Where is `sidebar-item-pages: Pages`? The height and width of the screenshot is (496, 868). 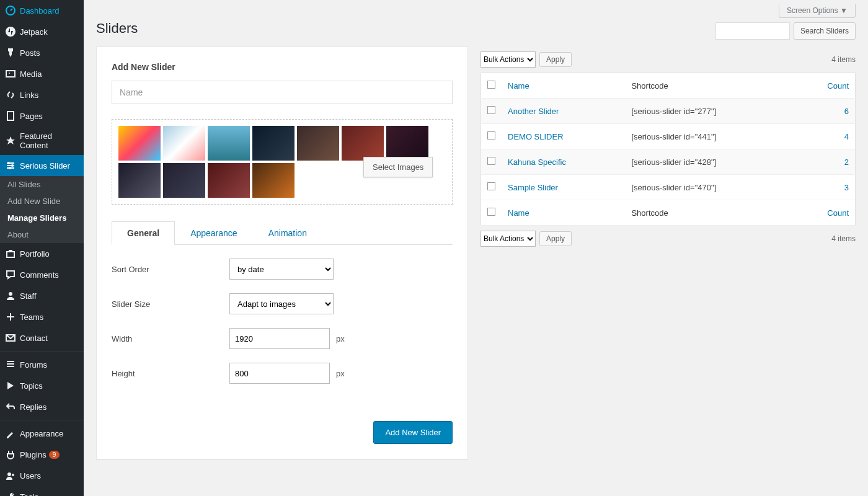
sidebar-item-pages: Pages is located at coordinates (42, 116).